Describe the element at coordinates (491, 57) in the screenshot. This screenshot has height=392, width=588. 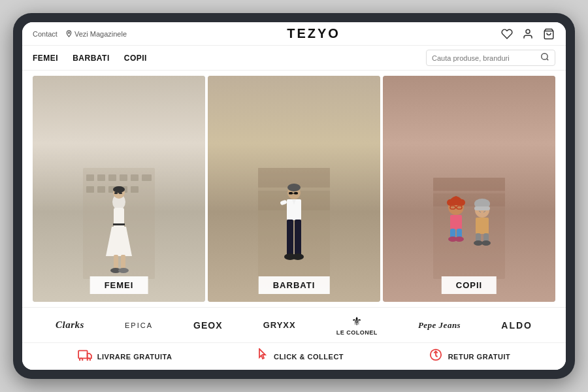
I see `search-area` at that location.